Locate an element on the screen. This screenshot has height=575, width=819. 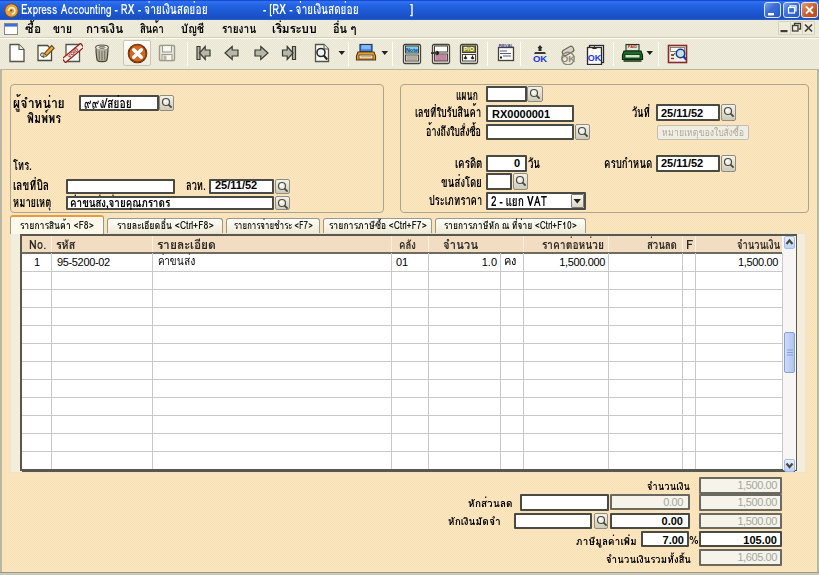
svg-text: REVAL is located at coordinates (506, 46).